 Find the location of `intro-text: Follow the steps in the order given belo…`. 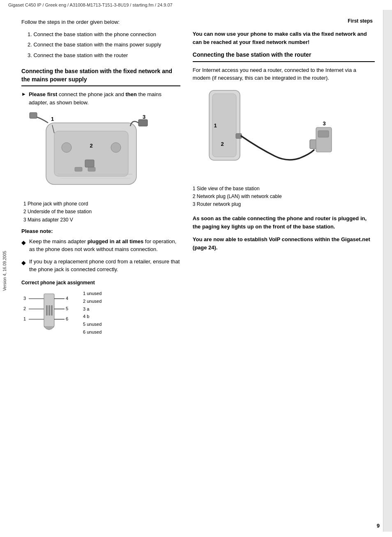

intro-text: Follow the steps in the order given belo… is located at coordinates (101, 22).